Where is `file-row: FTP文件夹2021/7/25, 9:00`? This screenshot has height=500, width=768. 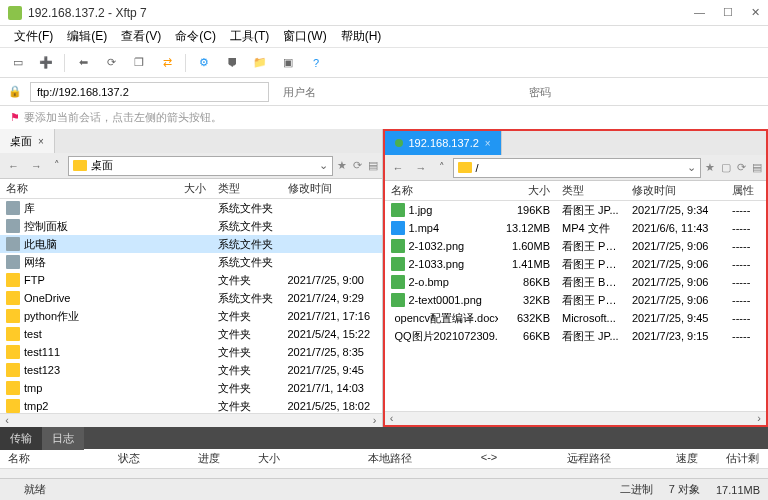
file-row: FTP文件夹2021/7/25, 9:00 is located at coordinates (191, 280).